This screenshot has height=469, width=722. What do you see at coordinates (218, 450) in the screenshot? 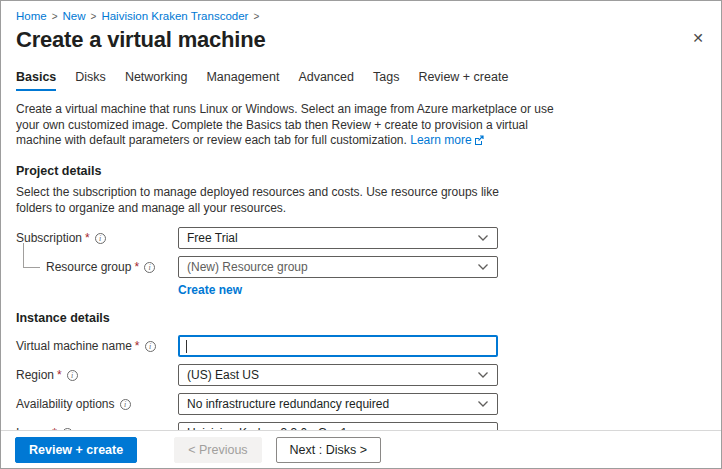
I see `previous-button: < Previous` at bounding box center [218, 450].